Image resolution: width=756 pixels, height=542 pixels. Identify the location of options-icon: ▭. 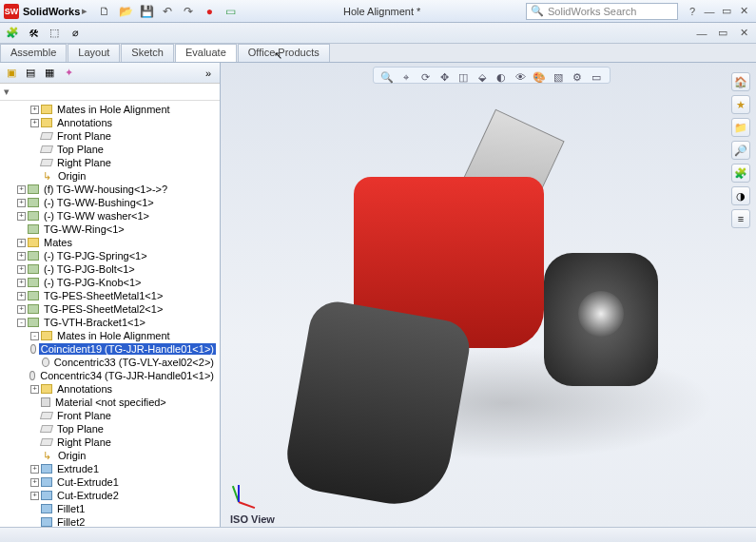
(230, 11).